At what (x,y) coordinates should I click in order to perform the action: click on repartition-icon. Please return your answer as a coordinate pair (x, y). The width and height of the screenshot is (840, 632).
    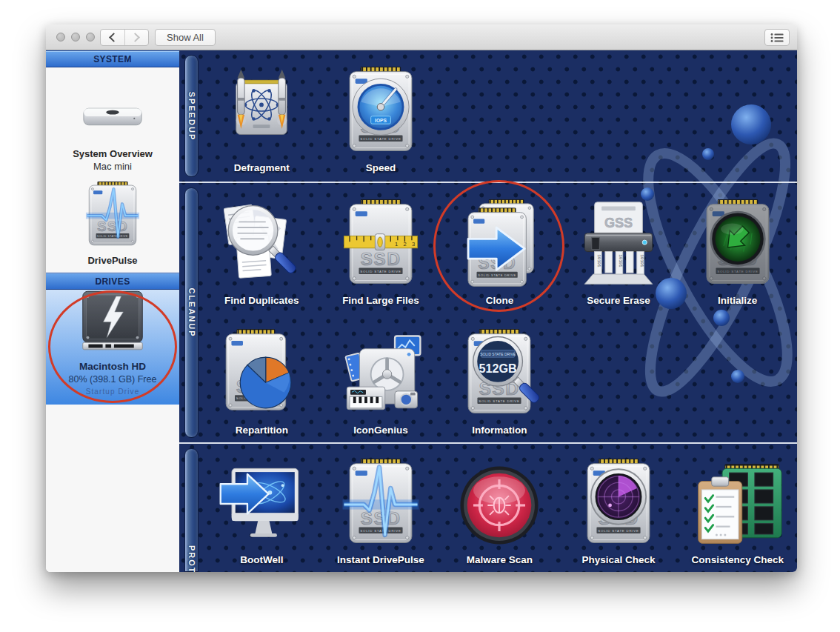
    Looking at the image, I should click on (261, 374).